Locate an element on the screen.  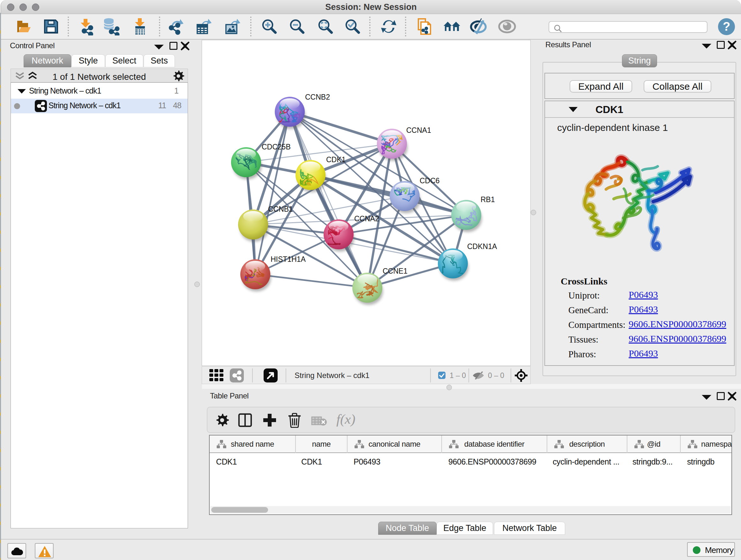
svg-text: RB1 is located at coordinates (488, 200).